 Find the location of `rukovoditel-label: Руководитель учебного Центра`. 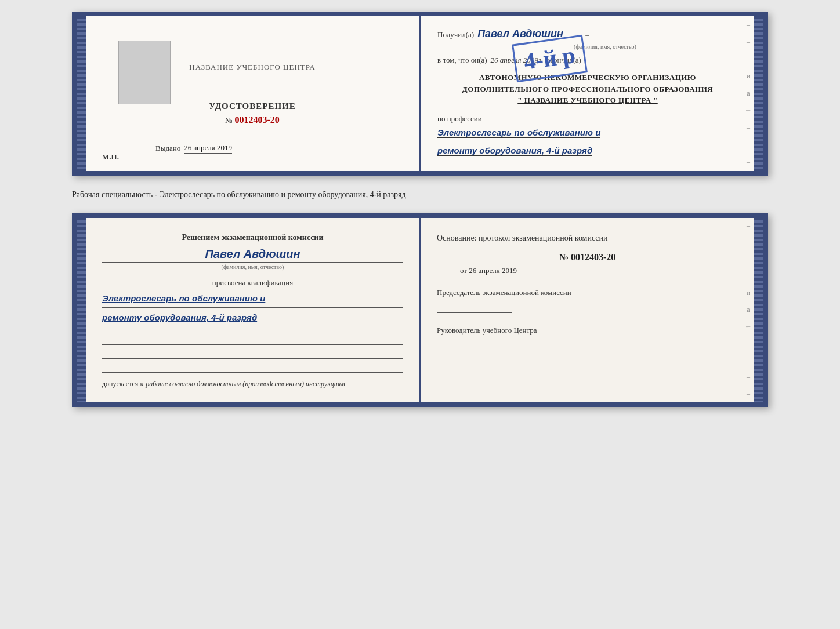

rukovoditel-label: Руководитель учебного Центра is located at coordinates (587, 330).